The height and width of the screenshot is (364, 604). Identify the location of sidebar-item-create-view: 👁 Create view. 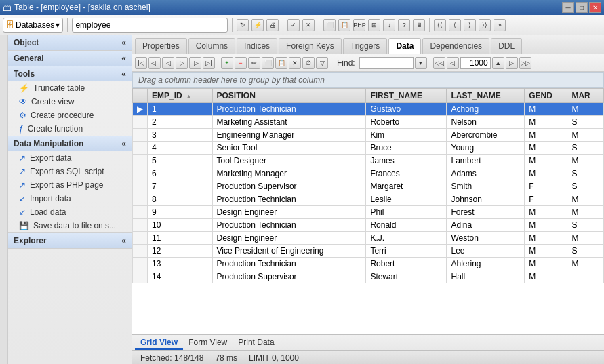
(70, 102).